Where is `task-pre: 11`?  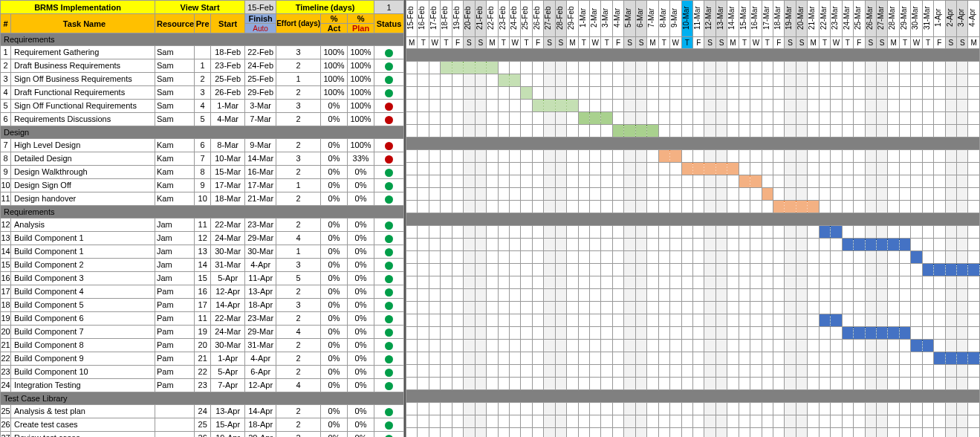 task-pre: 11 is located at coordinates (203, 319).